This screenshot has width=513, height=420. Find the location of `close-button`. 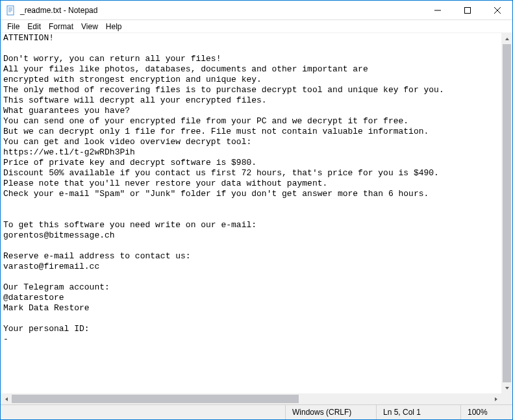

close-button is located at coordinates (497, 10).